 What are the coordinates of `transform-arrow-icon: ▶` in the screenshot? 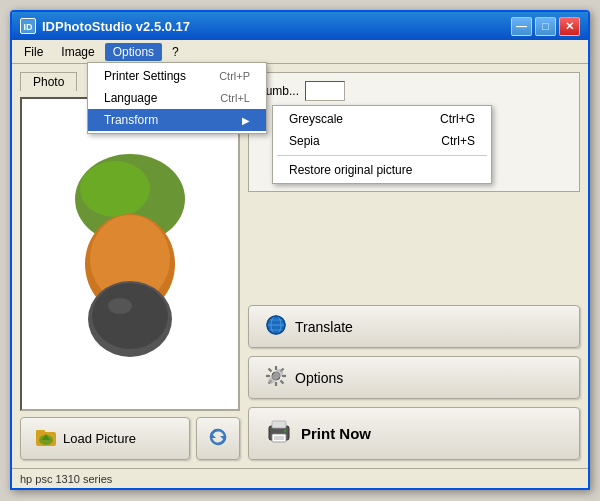 It's located at (246, 120).